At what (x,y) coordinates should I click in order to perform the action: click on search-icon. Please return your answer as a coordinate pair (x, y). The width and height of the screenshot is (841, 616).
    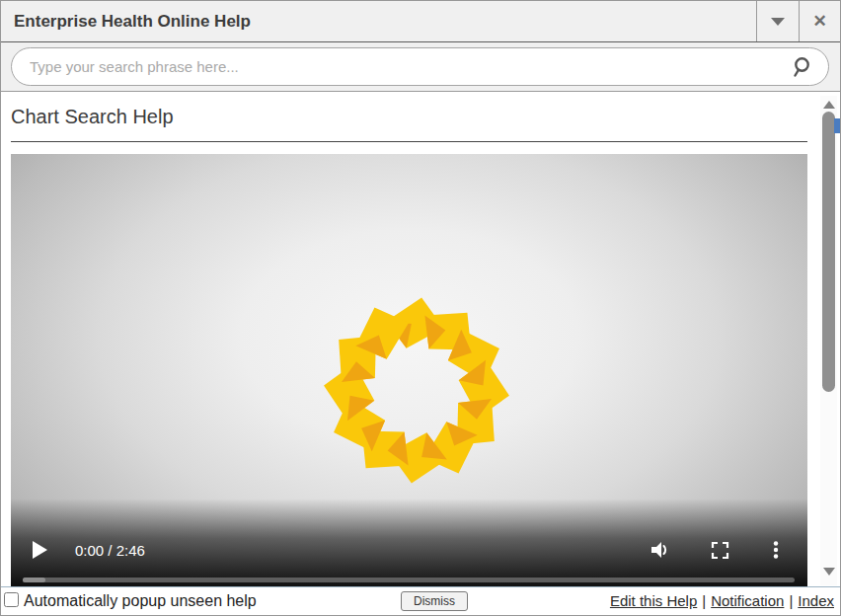
    Looking at the image, I should click on (803, 67).